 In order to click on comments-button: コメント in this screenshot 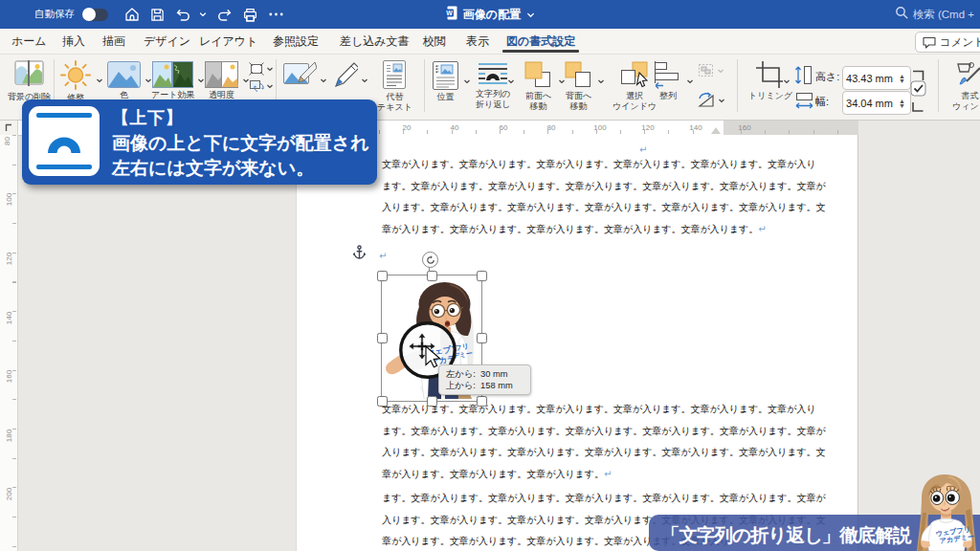, I will do `click(947, 42)`.